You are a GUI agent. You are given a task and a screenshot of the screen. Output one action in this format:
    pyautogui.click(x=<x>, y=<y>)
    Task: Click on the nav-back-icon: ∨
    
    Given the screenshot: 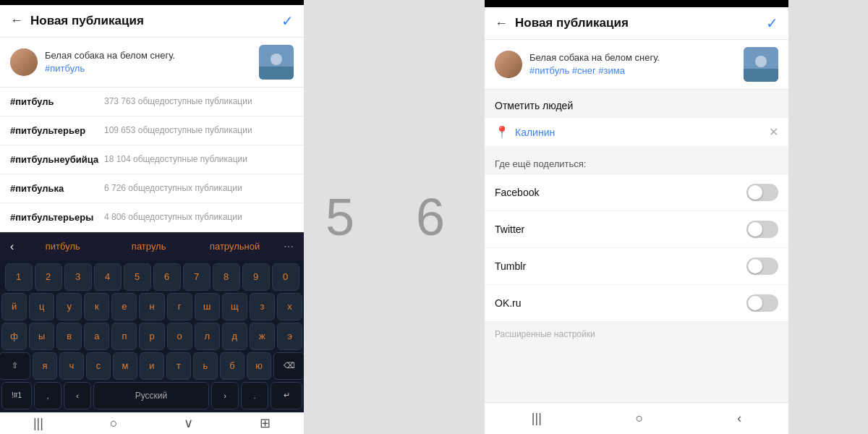 What is the action you would take?
    pyautogui.click(x=188, y=423)
    